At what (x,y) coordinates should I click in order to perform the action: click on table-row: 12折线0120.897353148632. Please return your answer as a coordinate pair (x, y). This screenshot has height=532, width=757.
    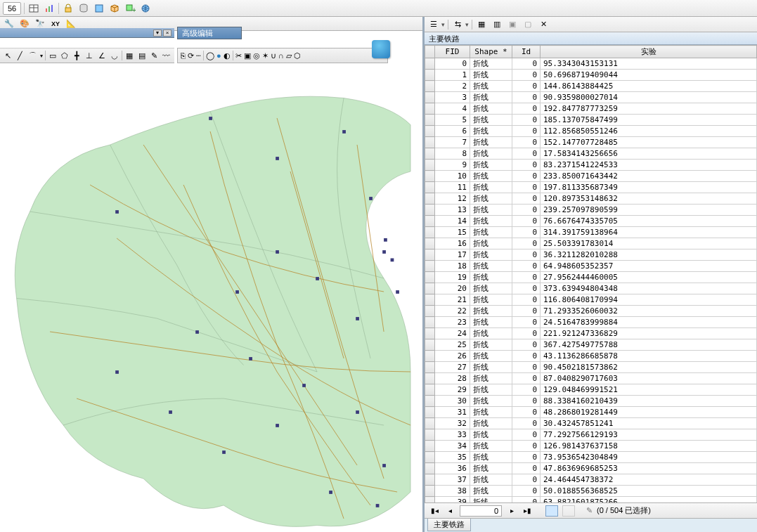
    Looking at the image, I should click on (591, 199).